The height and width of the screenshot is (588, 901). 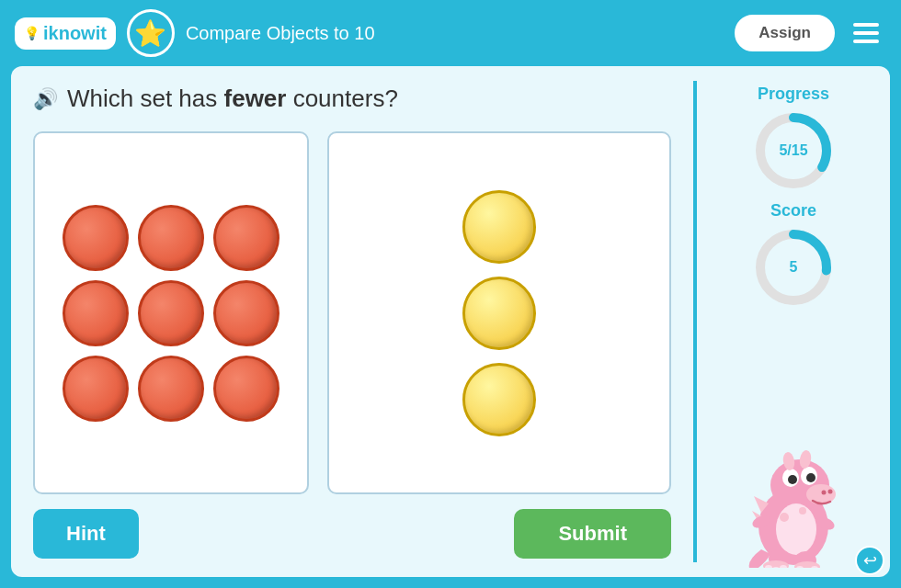 I want to click on question-text-after: counters?, so click(x=342, y=98).